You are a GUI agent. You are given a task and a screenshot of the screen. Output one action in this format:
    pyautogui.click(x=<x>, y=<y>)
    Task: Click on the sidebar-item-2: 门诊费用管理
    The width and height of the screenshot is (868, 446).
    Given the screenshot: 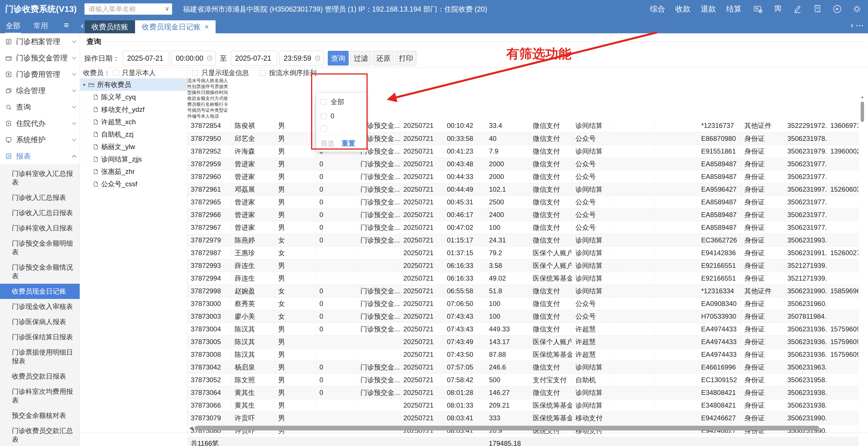 What is the action you would take?
    pyautogui.click(x=40, y=74)
    